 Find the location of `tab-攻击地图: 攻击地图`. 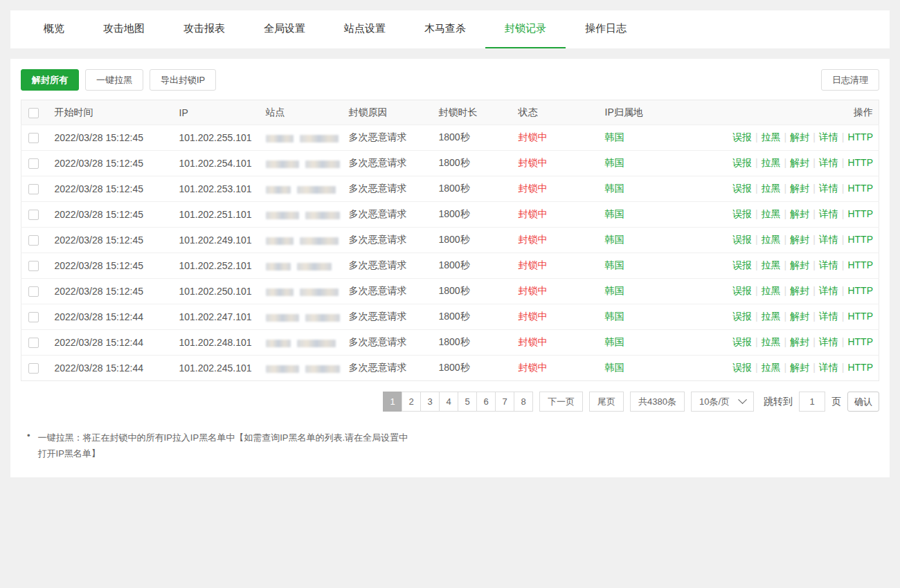

tab-攻击地图: 攻击地图 is located at coordinates (124, 29).